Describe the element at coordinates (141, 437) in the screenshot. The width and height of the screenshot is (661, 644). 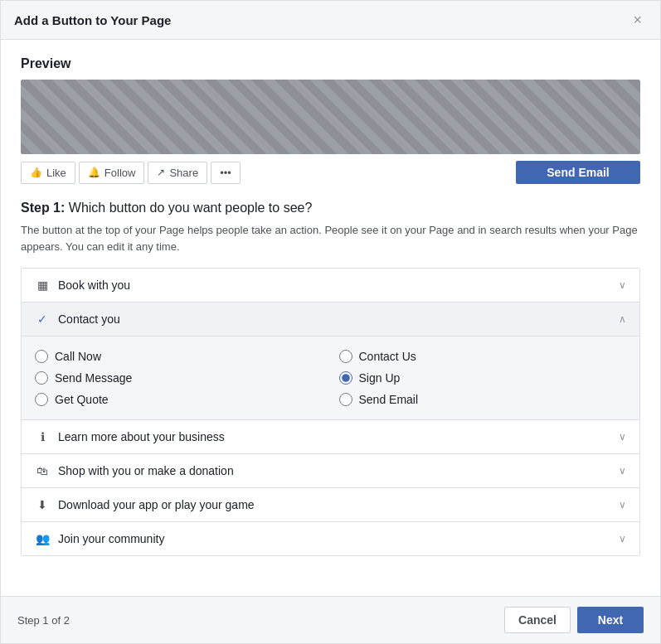
I see `learn-label: Learn more about your business` at that location.